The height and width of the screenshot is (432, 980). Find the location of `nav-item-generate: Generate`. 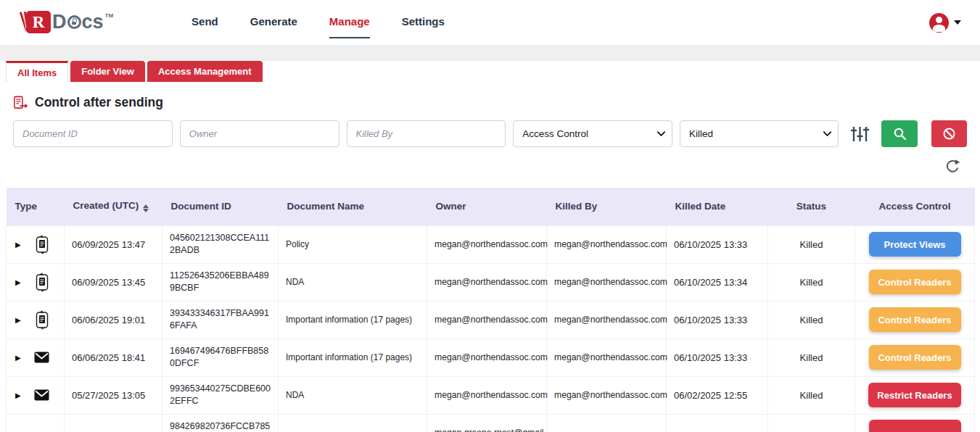

nav-item-generate: Generate is located at coordinates (274, 23).